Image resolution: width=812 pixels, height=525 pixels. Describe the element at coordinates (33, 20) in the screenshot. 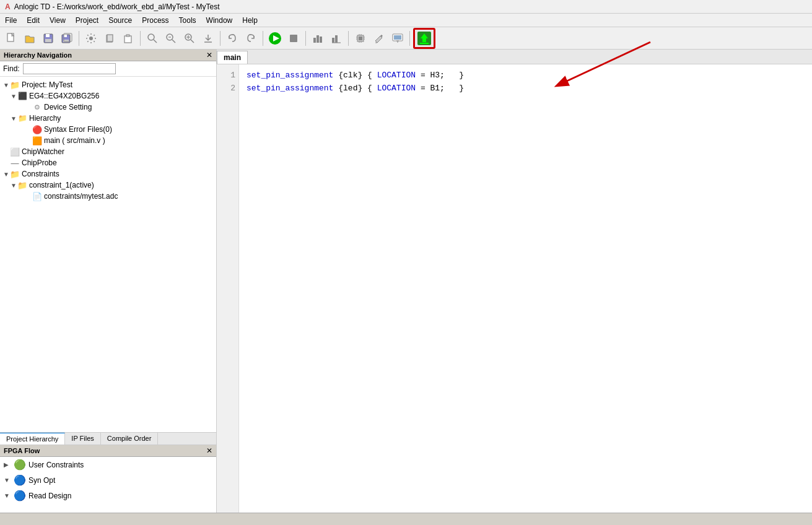

I see `menu-edit: Edit` at that location.